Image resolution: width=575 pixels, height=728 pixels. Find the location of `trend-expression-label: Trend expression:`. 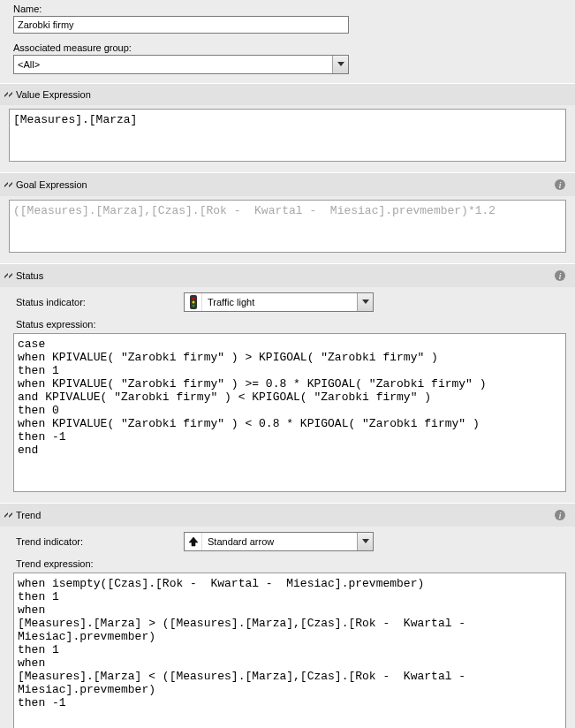

trend-expression-label: Trend expression: is located at coordinates (288, 564).